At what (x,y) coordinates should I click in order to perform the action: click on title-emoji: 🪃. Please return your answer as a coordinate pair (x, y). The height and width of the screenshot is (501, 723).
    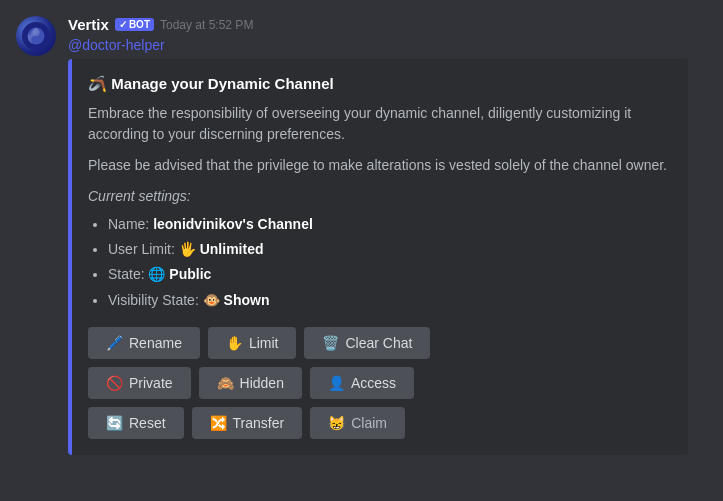
    Looking at the image, I should click on (100, 84).